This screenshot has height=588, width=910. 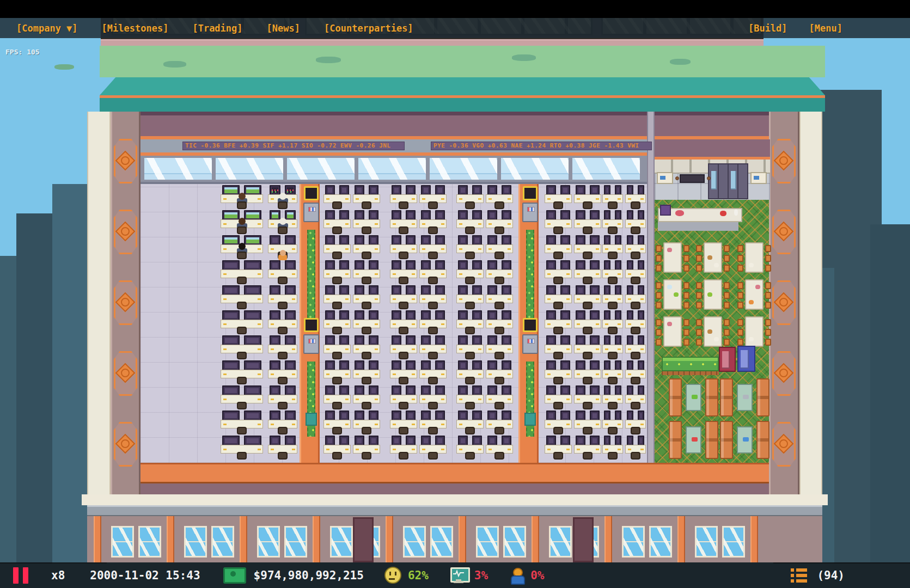 I want to click on menu-item-company: [Company ▼], so click(x=47, y=28).